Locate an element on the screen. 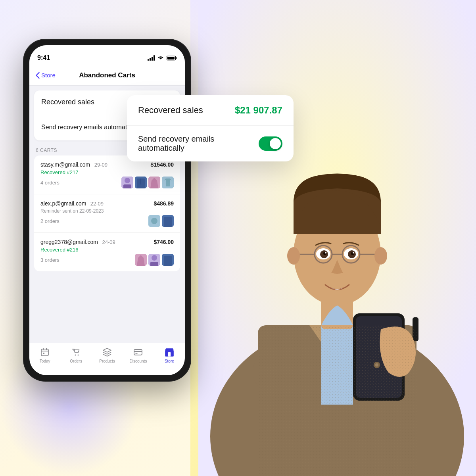 Image resolution: width=476 pixels, height=476 pixels. tab-discounts-label: Discounts is located at coordinates (138, 361).